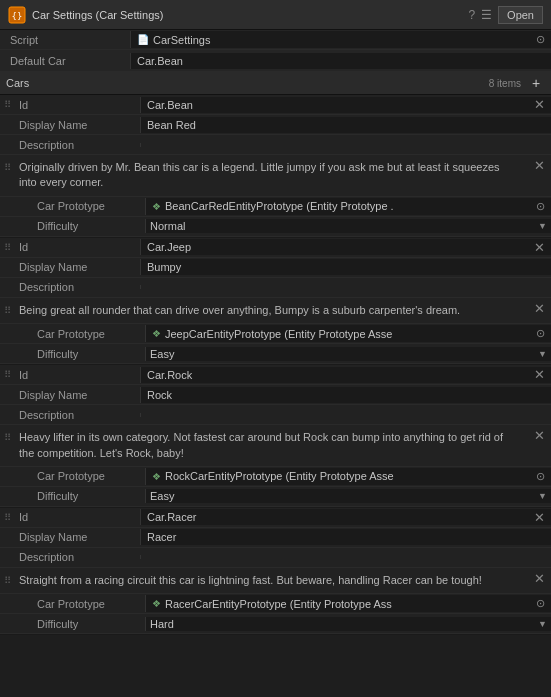 This screenshot has height=697, width=551. I want to click on script-end-icon: ⊙, so click(540, 40).